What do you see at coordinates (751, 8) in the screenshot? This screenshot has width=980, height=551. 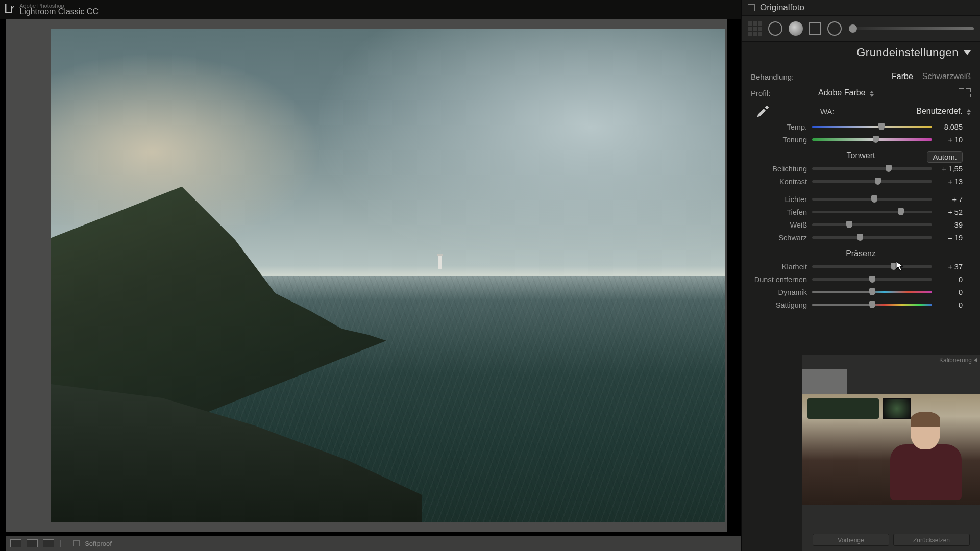 I see `original-photo-checkbox` at bounding box center [751, 8].